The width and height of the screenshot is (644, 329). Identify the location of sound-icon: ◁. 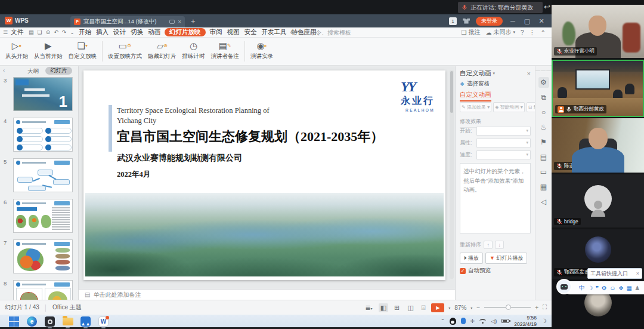
(544, 202).